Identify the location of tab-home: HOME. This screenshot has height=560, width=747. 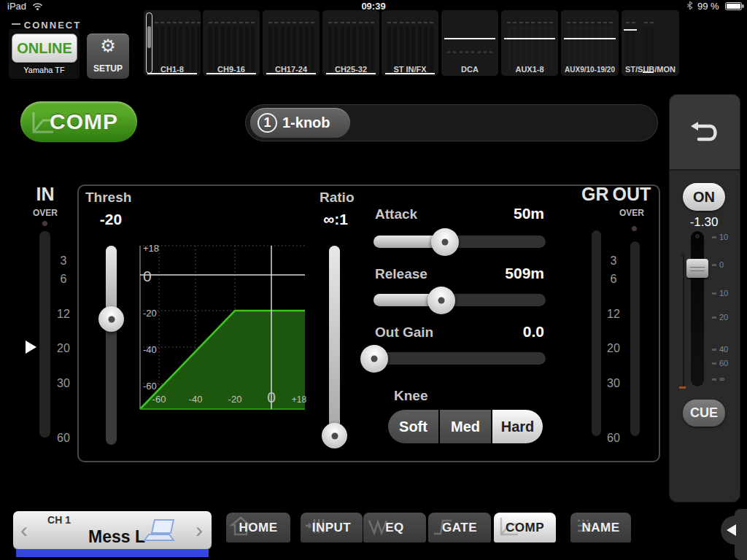
(258, 528).